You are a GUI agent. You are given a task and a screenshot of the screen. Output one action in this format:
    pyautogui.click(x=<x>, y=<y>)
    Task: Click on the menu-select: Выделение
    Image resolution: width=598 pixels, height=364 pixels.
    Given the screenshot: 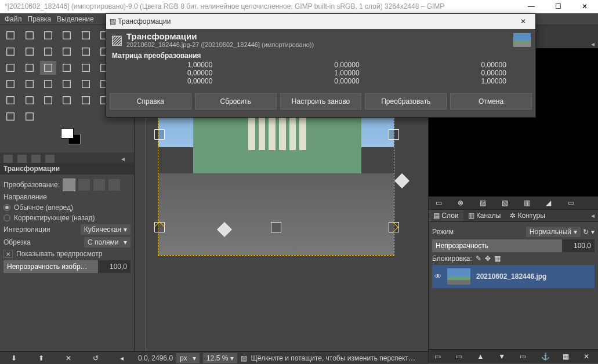 What is the action you would take?
    pyautogui.click(x=75, y=19)
    